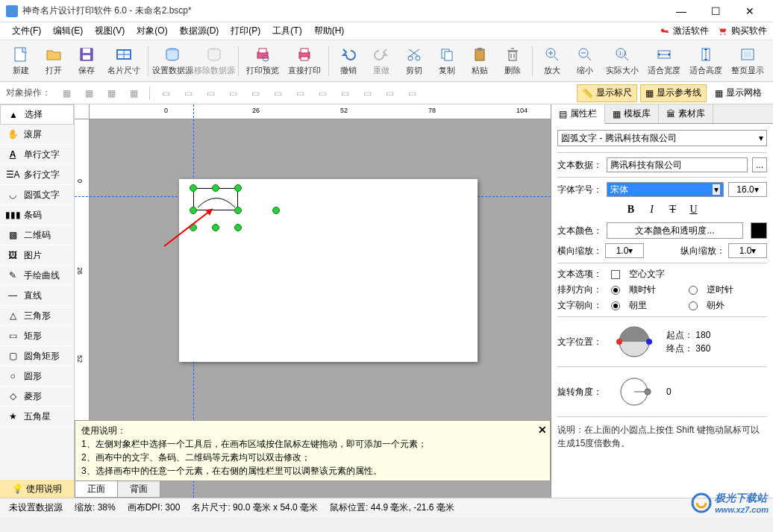 This screenshot has width=773, height=532. I want to click on zoom-in-button: 放大, so click(552, 61).